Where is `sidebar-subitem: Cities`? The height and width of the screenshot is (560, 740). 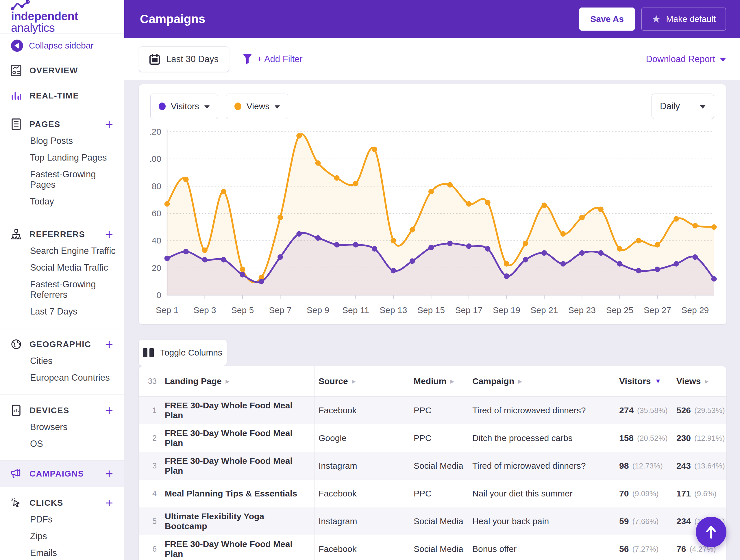 sidebar-subitem: Cities is located at coordinates (62, 361).